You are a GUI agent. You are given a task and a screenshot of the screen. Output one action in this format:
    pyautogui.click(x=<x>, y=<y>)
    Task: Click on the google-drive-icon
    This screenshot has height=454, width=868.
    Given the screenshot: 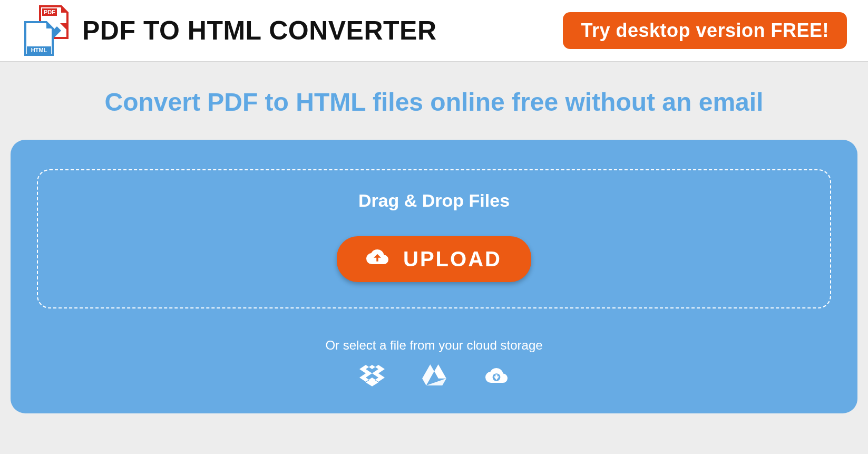 What is the action you would take?
    pyautogui.click(x=434, y=384)
    